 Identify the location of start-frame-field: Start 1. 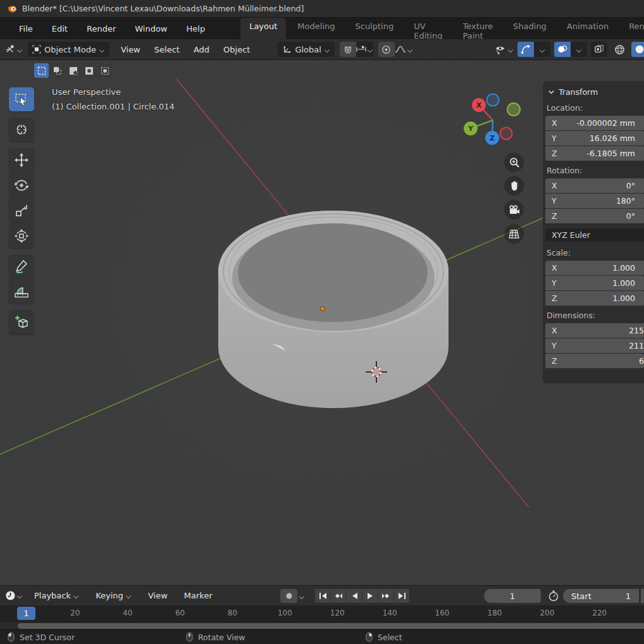
(601, 596).